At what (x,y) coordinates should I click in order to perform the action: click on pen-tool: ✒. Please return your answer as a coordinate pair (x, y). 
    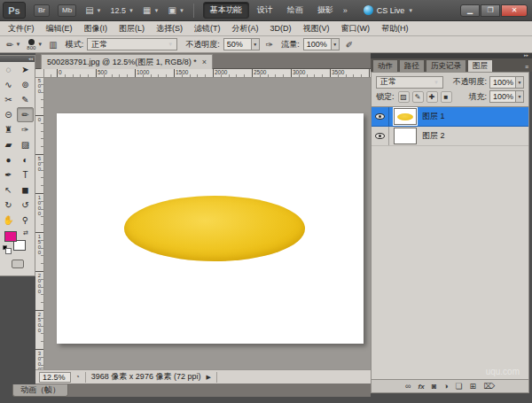
    Looking at the image, I should click on (9, 175).